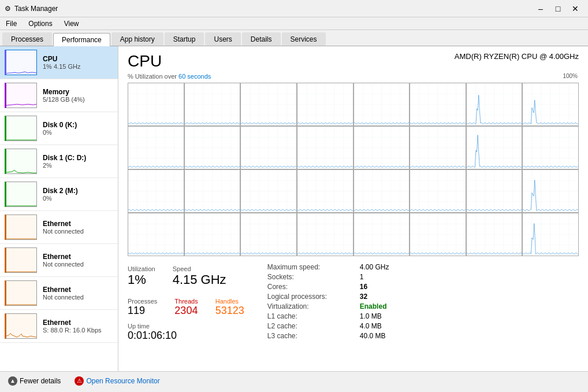 This screenshot has width=588, height=392. I want to click on eth1-sparkline, so click(21, 227).